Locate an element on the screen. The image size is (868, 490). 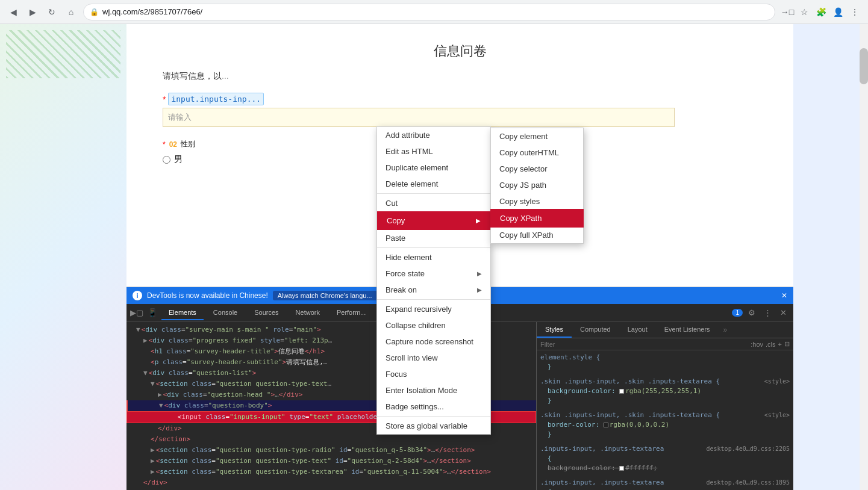
device-toolbar-btn: 📱 is located at coordinates (152, 313).